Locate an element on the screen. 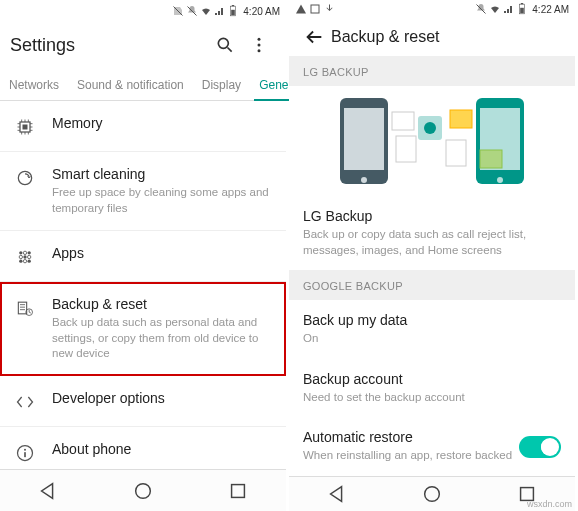 This screenshot has width=578, height=511. list-item-smart-cleaning: Smart cleaningFree up space by cleaning … is located at coordinates (143, 192).